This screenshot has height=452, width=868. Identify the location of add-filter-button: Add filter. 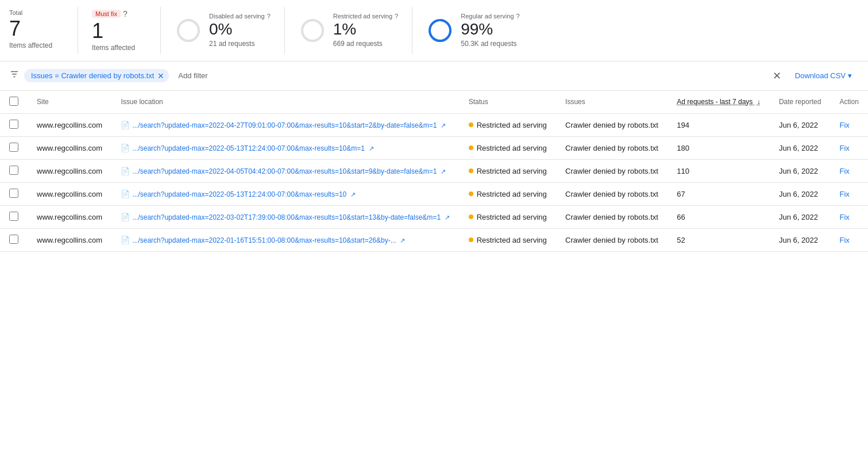
(193, 76).